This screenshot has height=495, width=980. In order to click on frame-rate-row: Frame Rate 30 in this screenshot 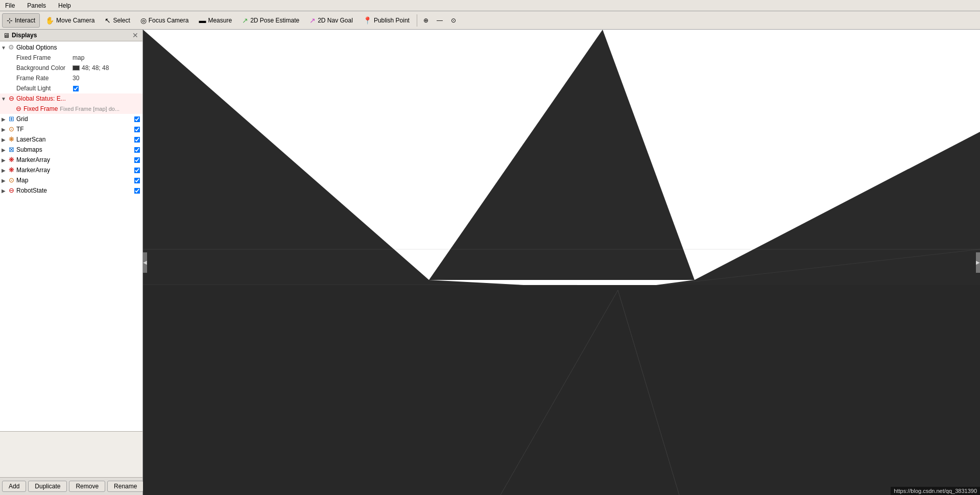, I will do `click(71, 78)`.